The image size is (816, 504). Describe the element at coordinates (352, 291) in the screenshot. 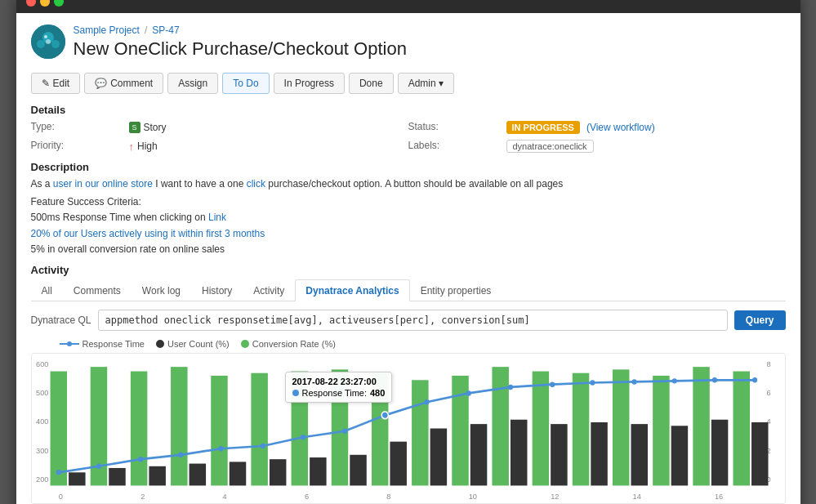

I see `tab-dynatrace: Dynatrace Analytics` at that location.